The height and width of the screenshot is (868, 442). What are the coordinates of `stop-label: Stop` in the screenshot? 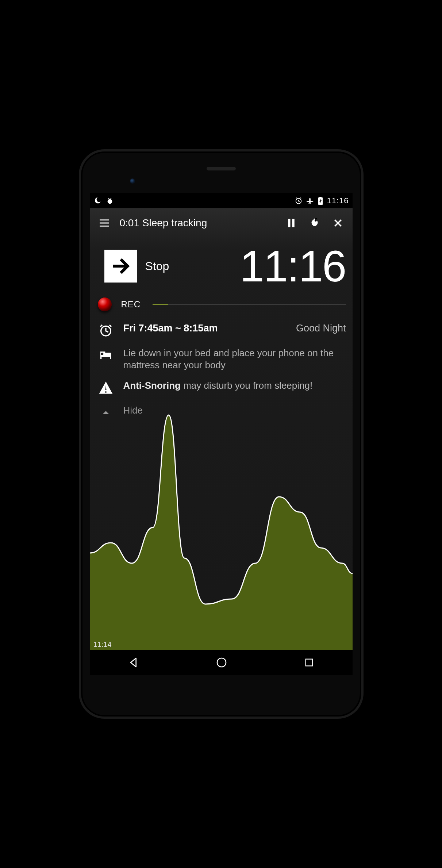 It's located at (157, 266).